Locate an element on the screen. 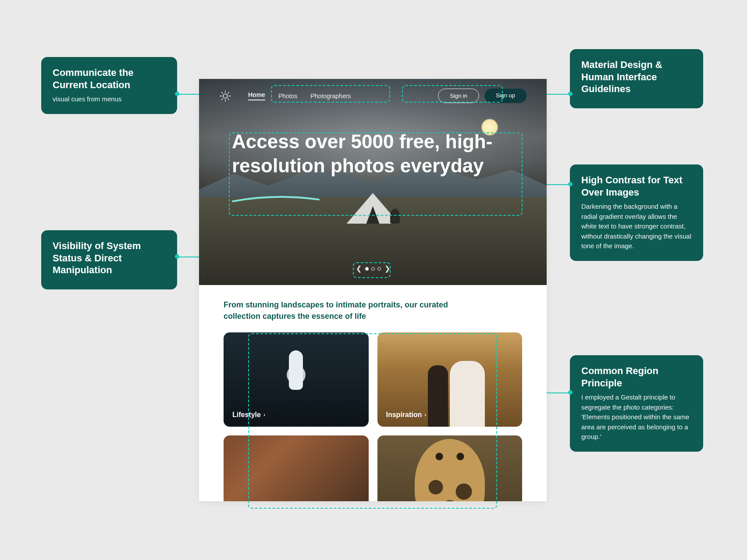  signup-button: Sign up is located at coordinates (505, 96).